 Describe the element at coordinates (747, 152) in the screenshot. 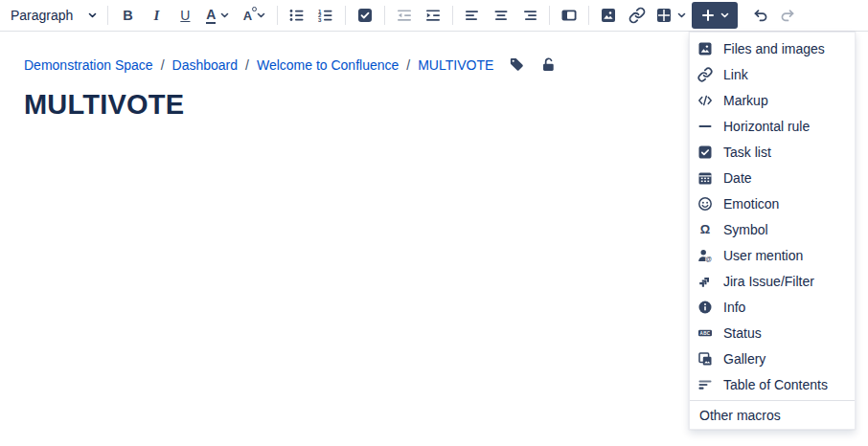

I see `menu-item-label: Task list` at that location.